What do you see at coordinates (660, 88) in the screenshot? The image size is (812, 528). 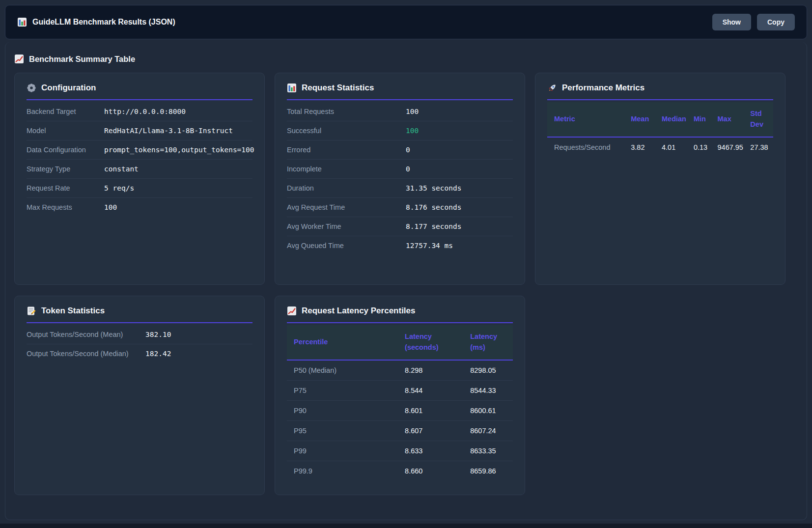 I see `performance-metrics-card-title: Performance Metrics` at bounding box center [660, 88].